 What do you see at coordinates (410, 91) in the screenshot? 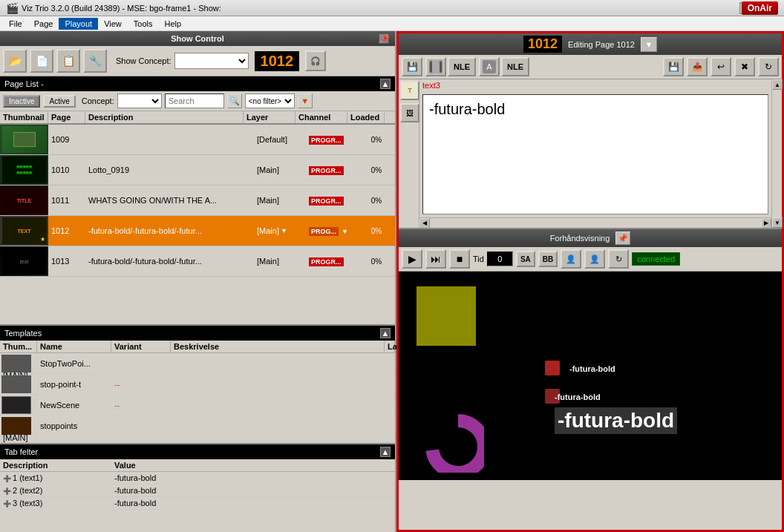
I see `text-tab: T` at bounding box center [410, 91].